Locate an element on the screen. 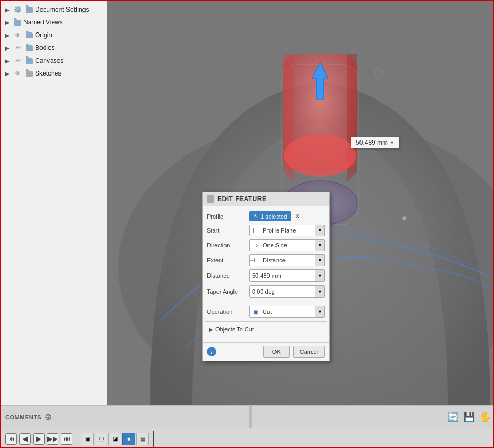  comments-label: COMMENTS is located at coordinates (23, 417).